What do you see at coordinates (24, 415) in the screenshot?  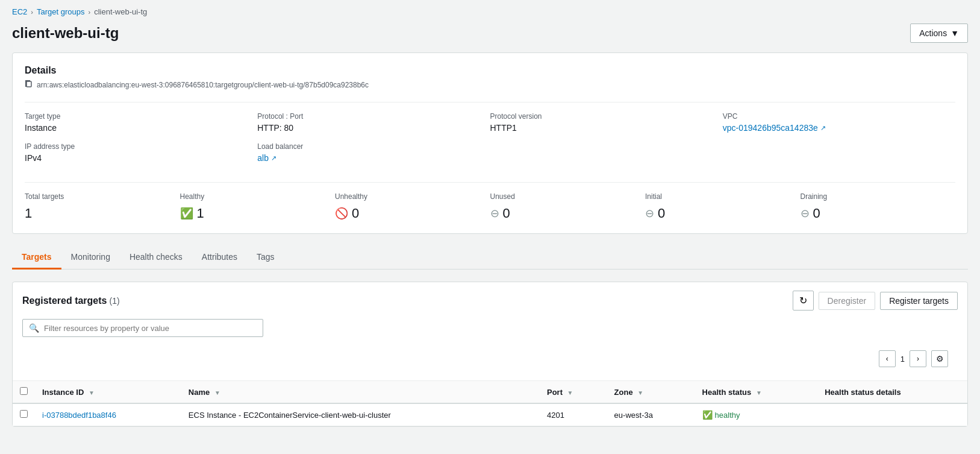 I see `row-checkbox-cell` at bounding box center [24, 415].